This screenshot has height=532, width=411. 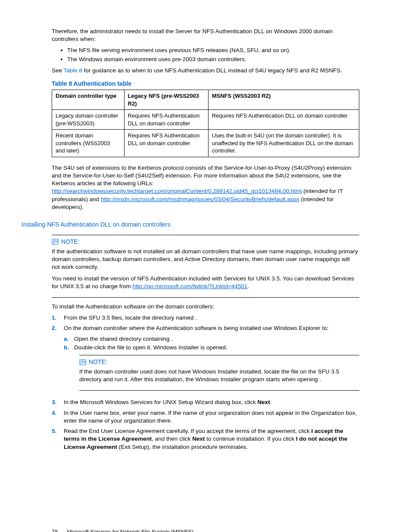 What do you see at coordinates (206, 307) in the screenshot?
I see `install-intro: To install the Authentication software o…` at bounding box center [206, 307].